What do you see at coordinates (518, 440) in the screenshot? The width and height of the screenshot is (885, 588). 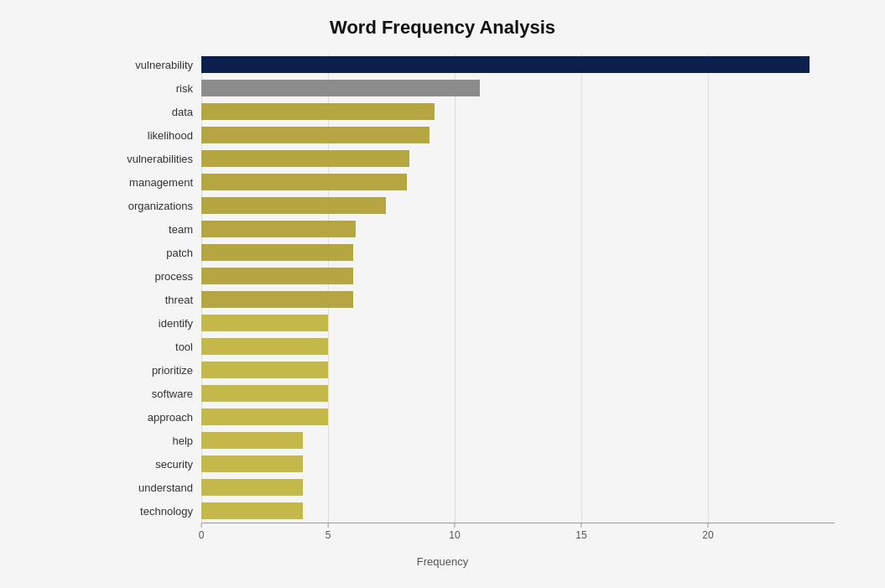 I see `bar-row: help` at bounding box center [518, 440].